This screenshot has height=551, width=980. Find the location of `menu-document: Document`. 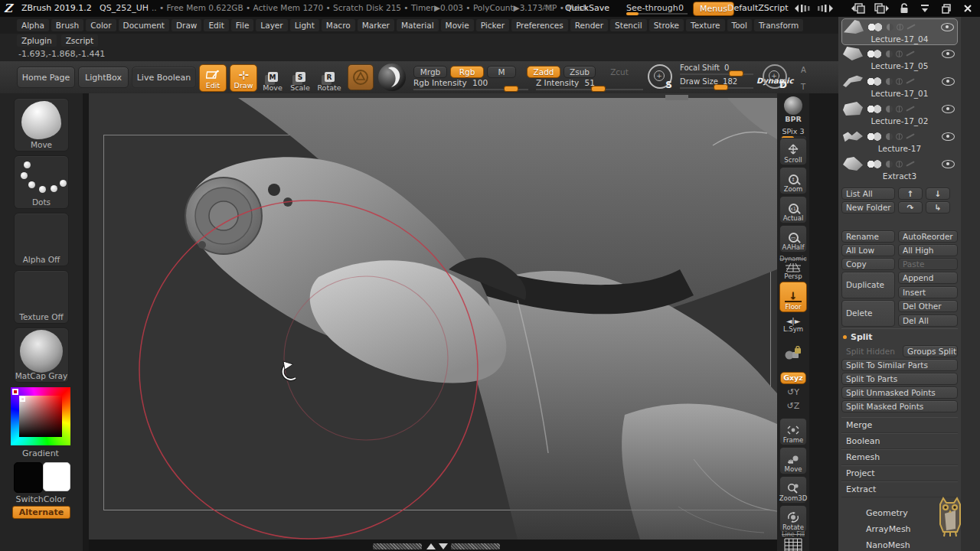

menu-document: Document is located at coordinates (144, 25).